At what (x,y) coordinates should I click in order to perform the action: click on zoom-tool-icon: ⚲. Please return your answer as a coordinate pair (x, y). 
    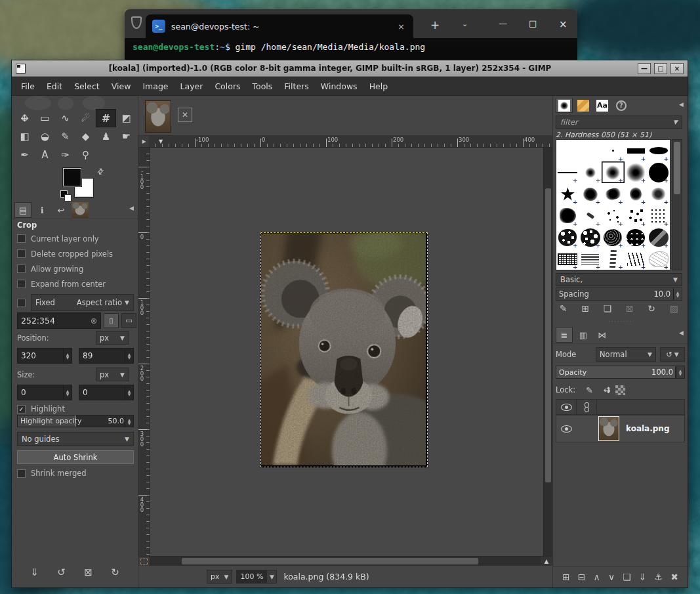
    Looking at the image, I should click on (85, 155).